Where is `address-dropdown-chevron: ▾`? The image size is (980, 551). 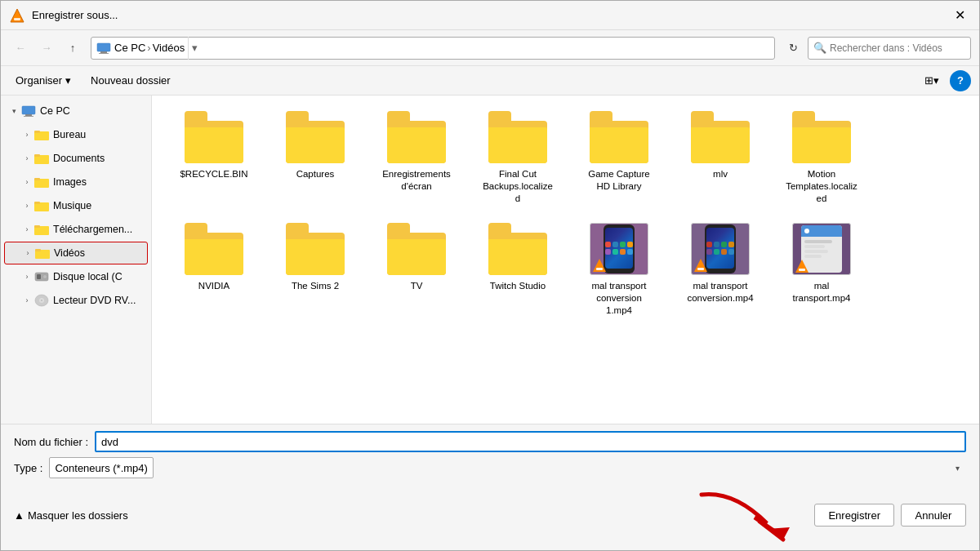
address-dropdown-chevron: ▾ is located at coordinates (194, 48).